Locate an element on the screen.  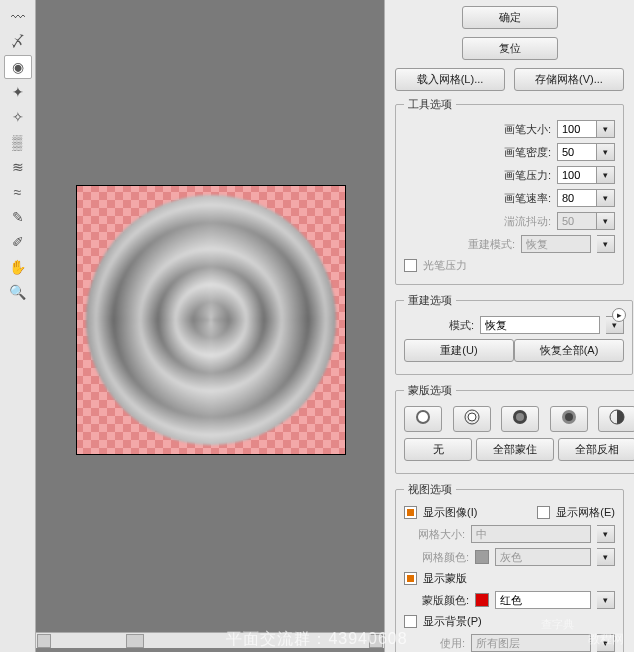
turb-jitter-dd: ▾ is located at coordinates (606, 221).